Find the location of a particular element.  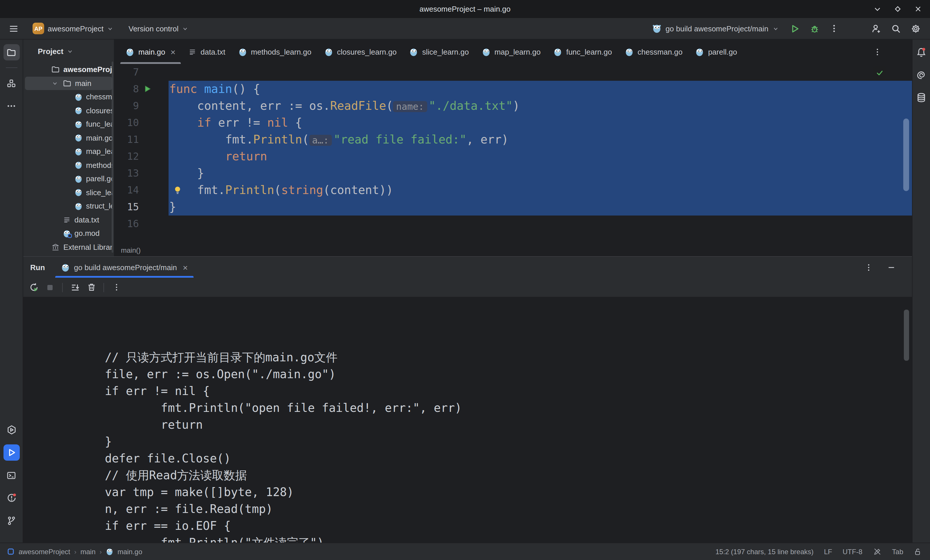

maximize-icon is located at coordinates (898, 9).